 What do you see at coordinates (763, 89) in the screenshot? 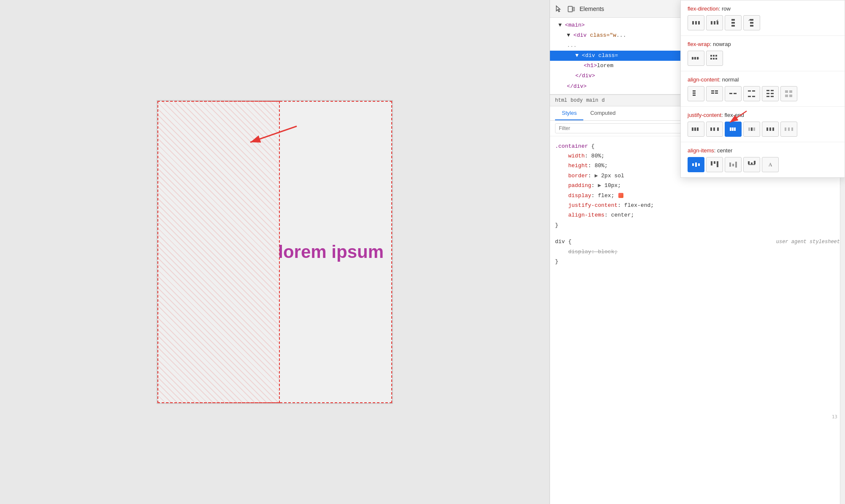
I see `flex-inspector: flex-direction: row` at bounding box center [763, 89].